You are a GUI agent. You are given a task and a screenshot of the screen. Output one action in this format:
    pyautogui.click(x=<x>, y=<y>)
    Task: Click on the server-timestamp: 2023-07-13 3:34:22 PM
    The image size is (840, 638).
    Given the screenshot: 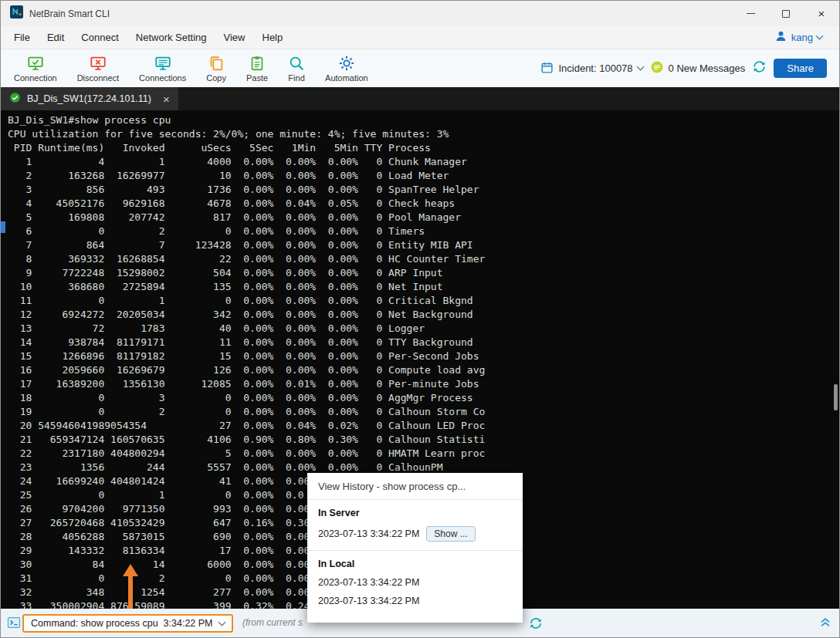 What is the action you would take?
    pyautogui.click(x=369, y=534)
    